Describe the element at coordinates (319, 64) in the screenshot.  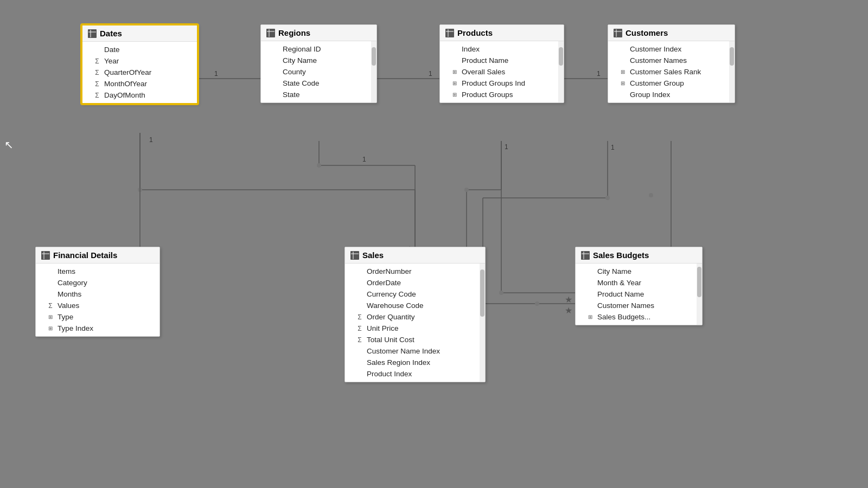
I see `table-regions: Regions Regional ID City Name County Sta…` at that location.